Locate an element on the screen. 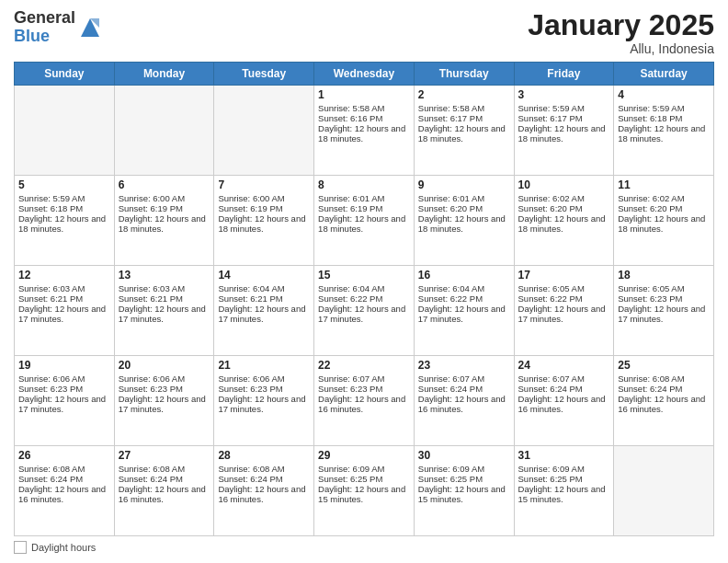 The width and height of the screenshot is (728, 563). day-number: 17 is located at coordinates (564, 275).